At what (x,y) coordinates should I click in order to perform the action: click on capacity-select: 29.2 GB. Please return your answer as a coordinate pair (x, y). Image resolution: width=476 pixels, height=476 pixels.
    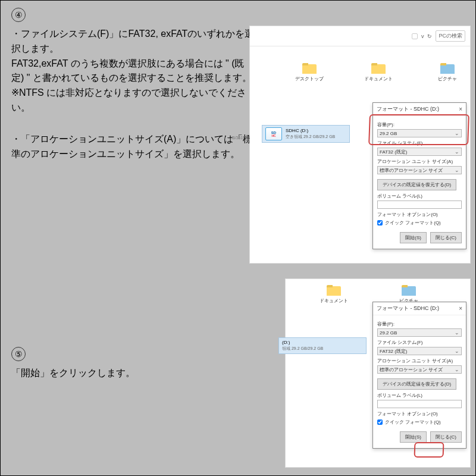
    Looking at the image, I should click on (419, 133).